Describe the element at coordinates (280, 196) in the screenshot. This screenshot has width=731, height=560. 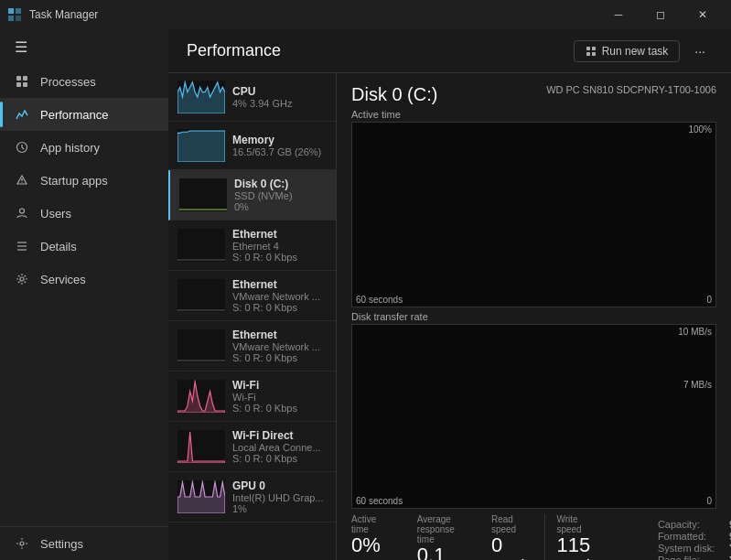
I see `disk0-sub: SSD (NVMe)` at that location.